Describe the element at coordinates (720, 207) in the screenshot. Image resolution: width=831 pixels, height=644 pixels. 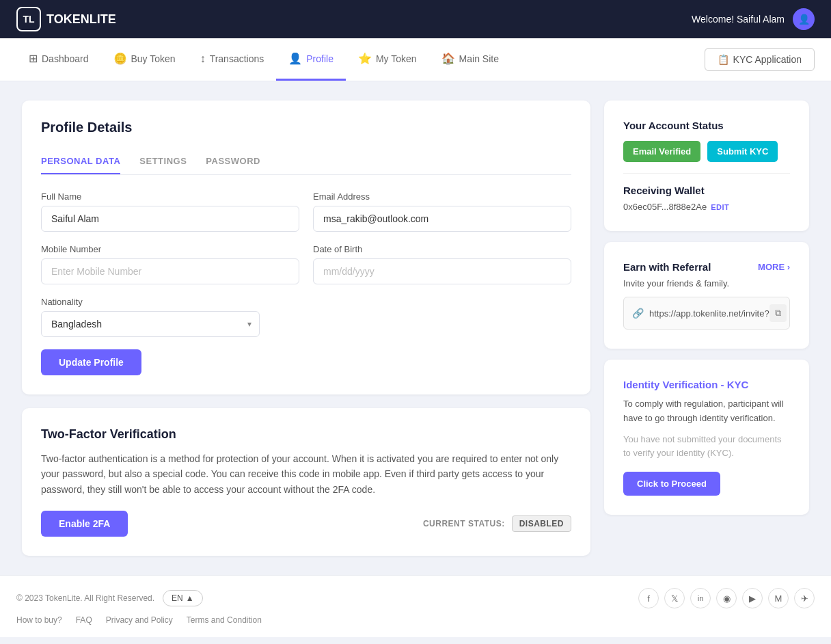
I see `wallet-edit-link: EDIT` at that location.